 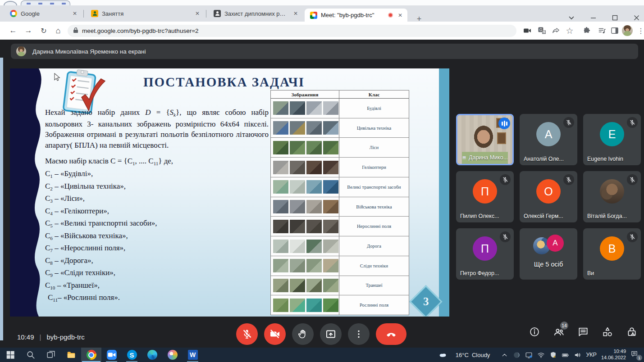 What do you see at coordinates (58, 77) in the screenshot?
I see `mouse-cursor` at bounding box center [58, 77].